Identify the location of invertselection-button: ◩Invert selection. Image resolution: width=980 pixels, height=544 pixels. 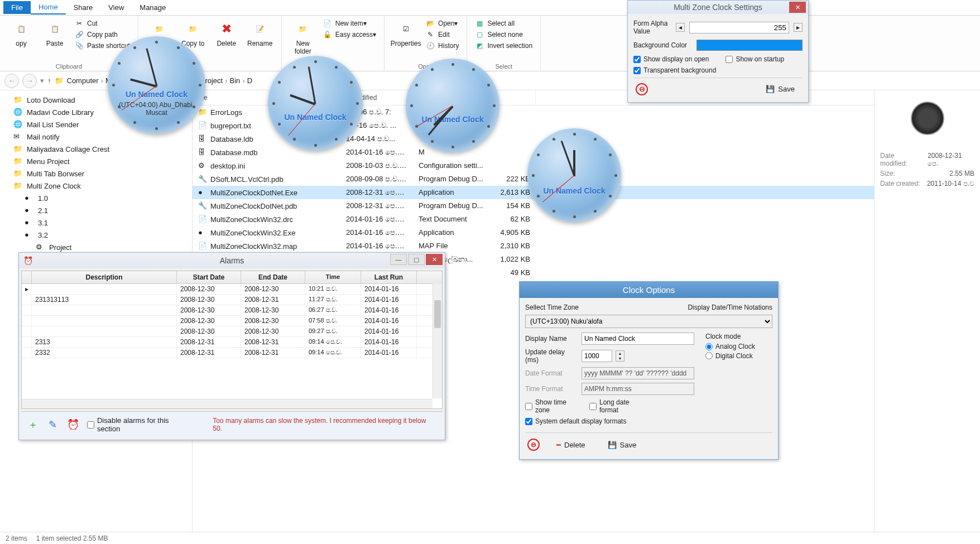
(503, 46).